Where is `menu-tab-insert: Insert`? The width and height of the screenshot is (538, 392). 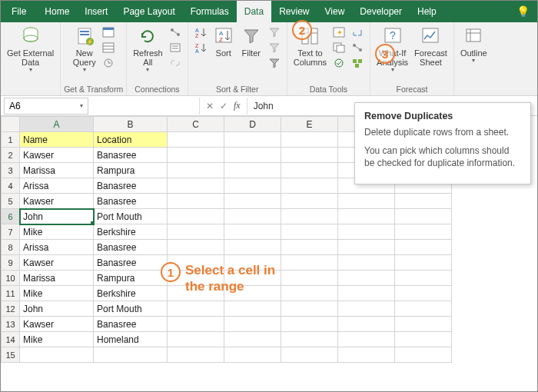
menu-tab-insert: Insert is located at coordinates (96, 12).